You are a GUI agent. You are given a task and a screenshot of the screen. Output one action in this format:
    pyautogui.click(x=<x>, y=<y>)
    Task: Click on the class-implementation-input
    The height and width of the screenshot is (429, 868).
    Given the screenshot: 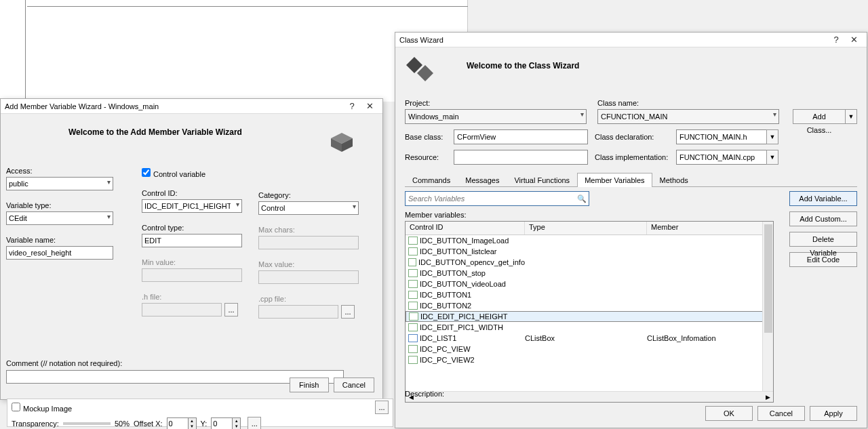 What is the action you would take?
    pyautogui.click(x=722, y=157)
    